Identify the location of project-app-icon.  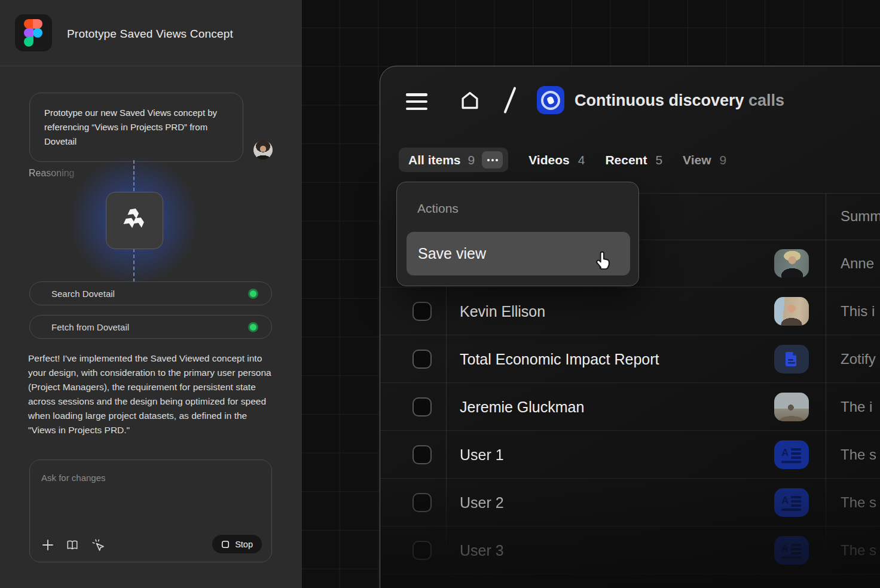
(551, 100).